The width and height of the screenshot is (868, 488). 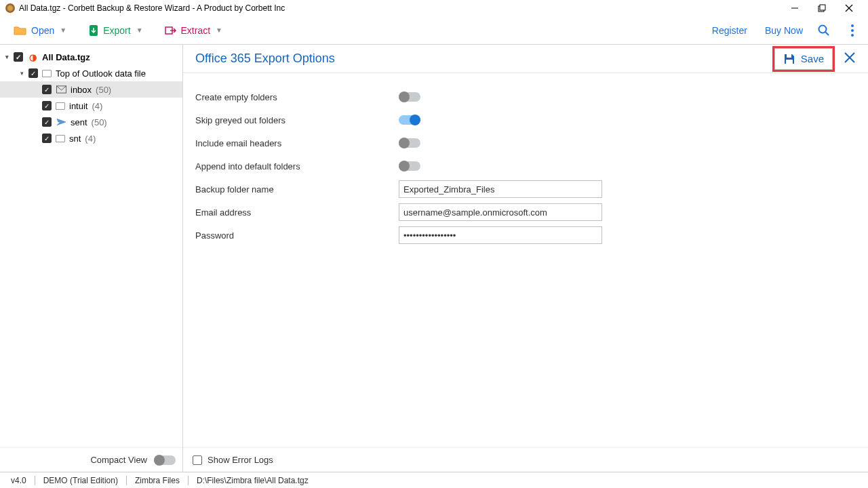 What do you see at coordinates (410, 166) in the screenshot?
I see `append-default-toggle` at bounding box center [410, 166].